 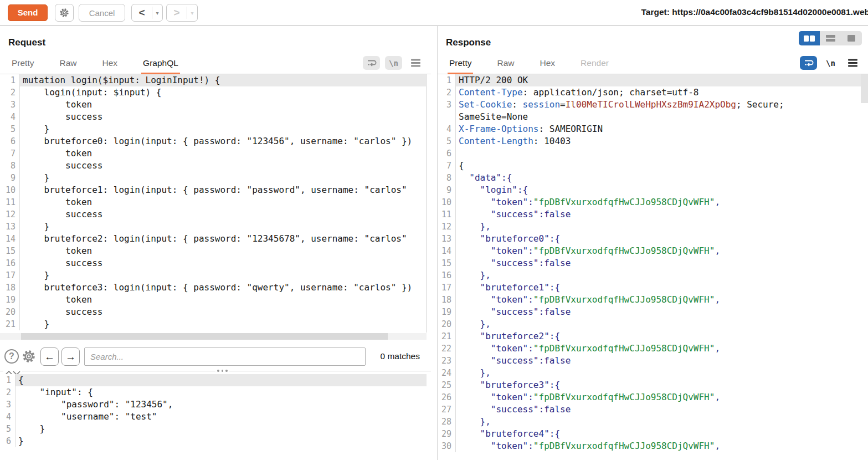 What do you see at coordinates (653, 288) in the screenshot?
I see `code-line: 17 "bruteforce1":{` at bounding box center [653, 288].